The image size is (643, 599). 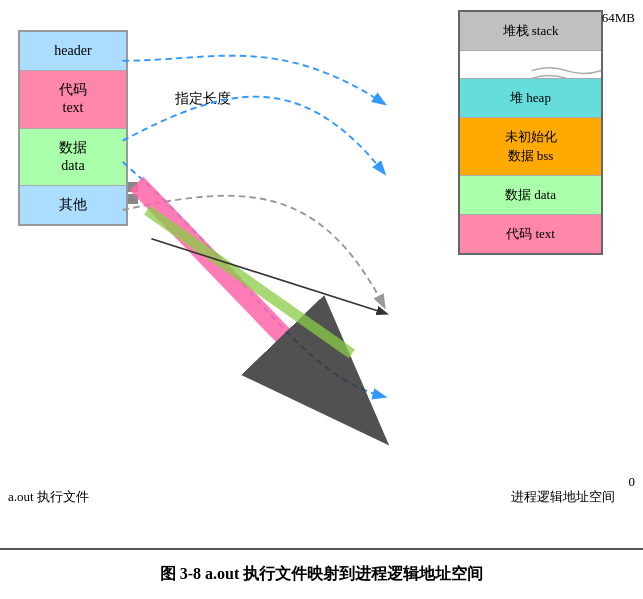 What do you see at coordinates (73, 205) in the screenshot?
I see `file-block-other: 其他` at bounding box center [73, 205].